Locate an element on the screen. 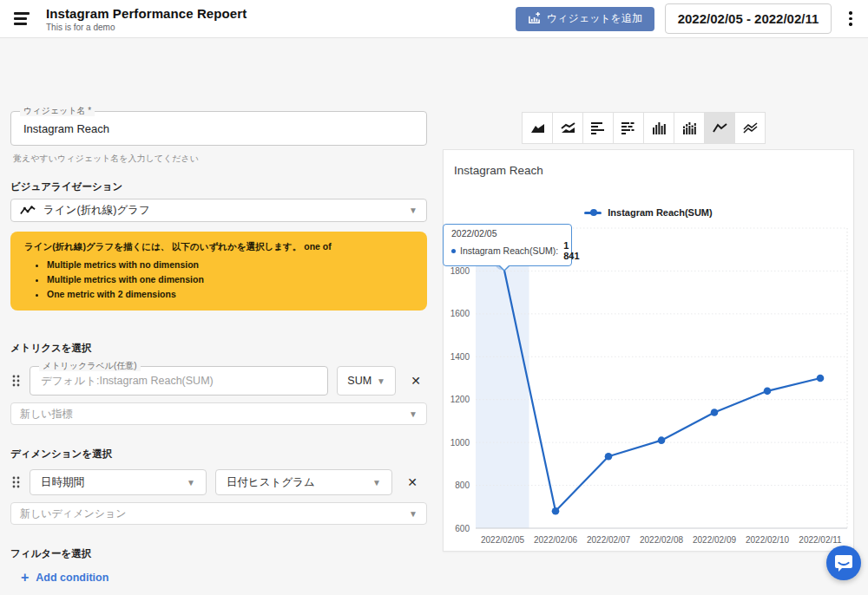 The width and height of the screenshot is (868, 595). filters-section-label: フィルターを選択 is located at coordinates (219, 553).